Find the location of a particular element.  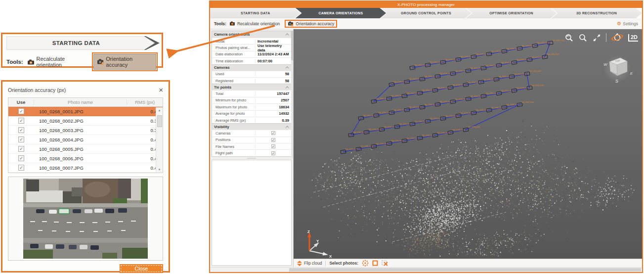

tab-ground-control-points: GROUND CONTROL POINTS is located at coordinates (426, 13).